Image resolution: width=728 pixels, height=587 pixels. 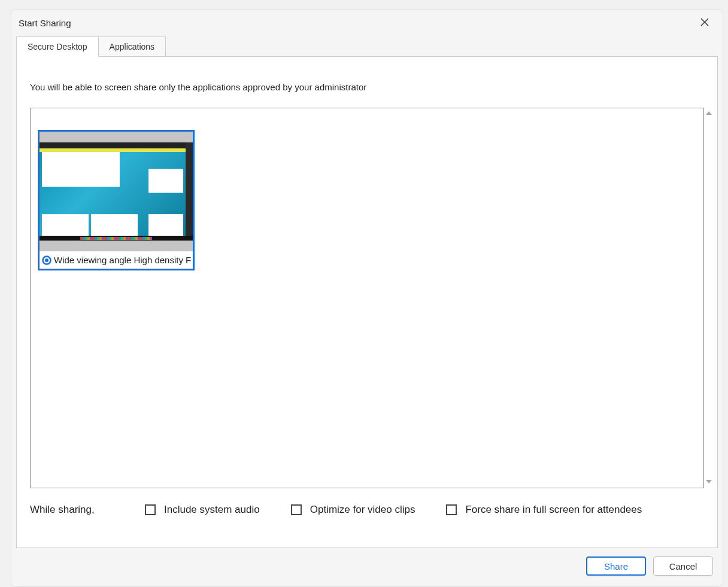 What do you see at coordinates (212, 510) in the screenshot?
I see `checkbox-label: Include system audio` at bounding box center [212, 510].